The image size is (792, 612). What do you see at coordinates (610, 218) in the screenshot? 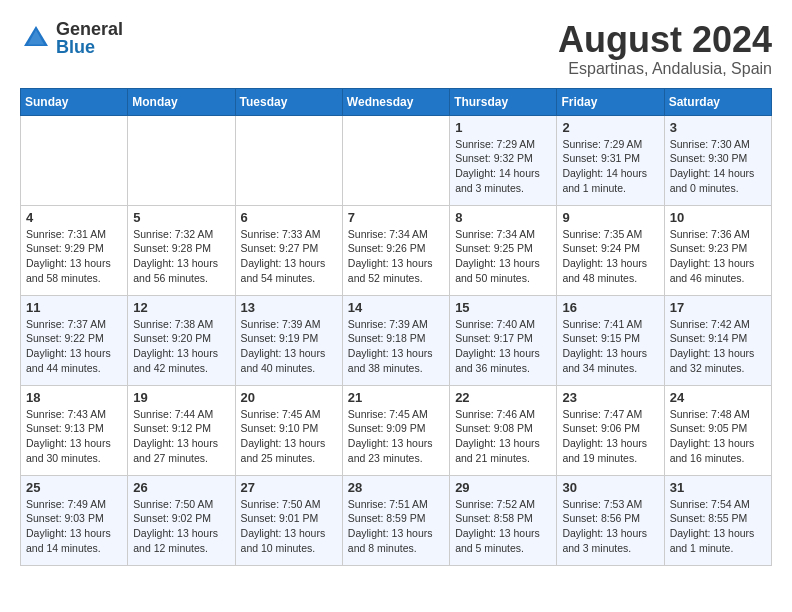
I see `day-number: 9` at bounding box center [610, 218].